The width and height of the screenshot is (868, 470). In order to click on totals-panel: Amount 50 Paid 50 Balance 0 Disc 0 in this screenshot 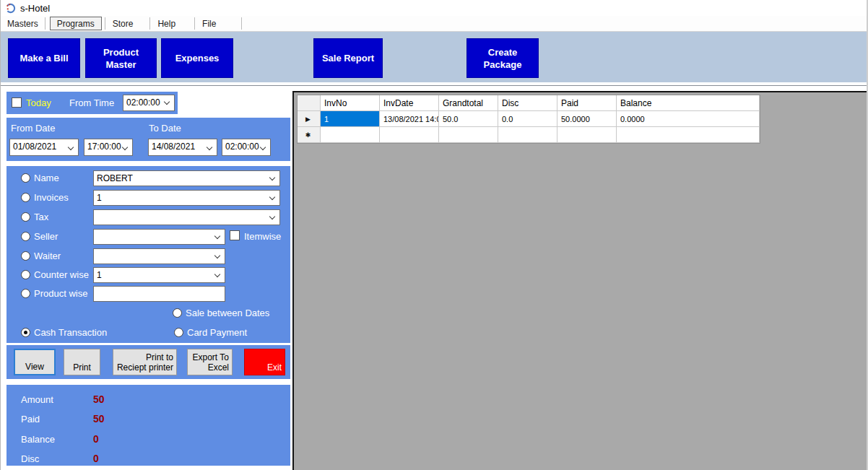, I will do `click(149, 425)`.